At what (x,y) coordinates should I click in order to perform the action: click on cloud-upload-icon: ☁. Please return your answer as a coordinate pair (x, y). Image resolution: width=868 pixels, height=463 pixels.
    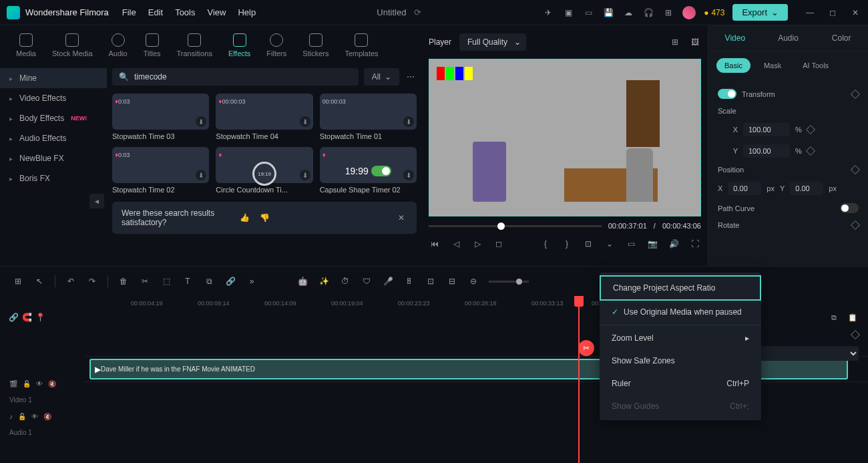
    Looking at the image, I should click on (628, 13).